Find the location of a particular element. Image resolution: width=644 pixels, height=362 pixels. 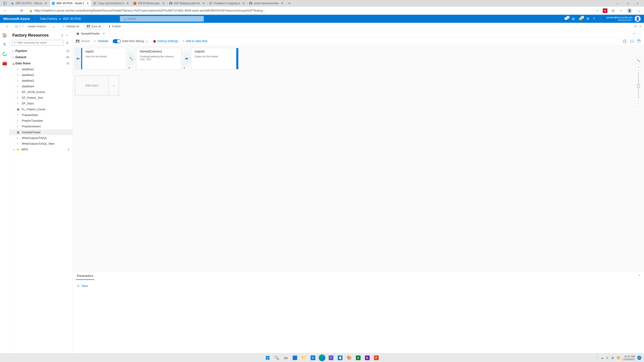

onedrive-icon: ☁ is located at coordinates (602, 358).